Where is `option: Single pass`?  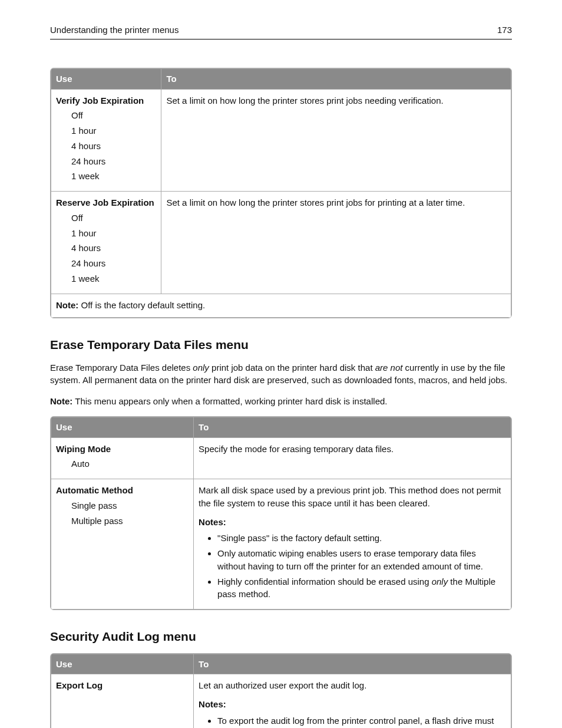
option: Single pass is located at coordinates (130, 506).